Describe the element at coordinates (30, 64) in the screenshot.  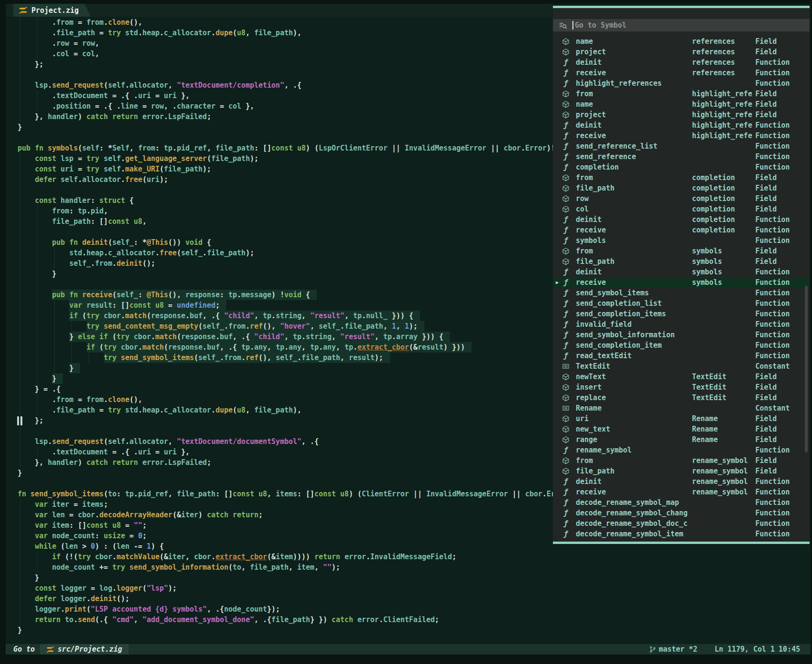
I see `code-line: };` at that location.